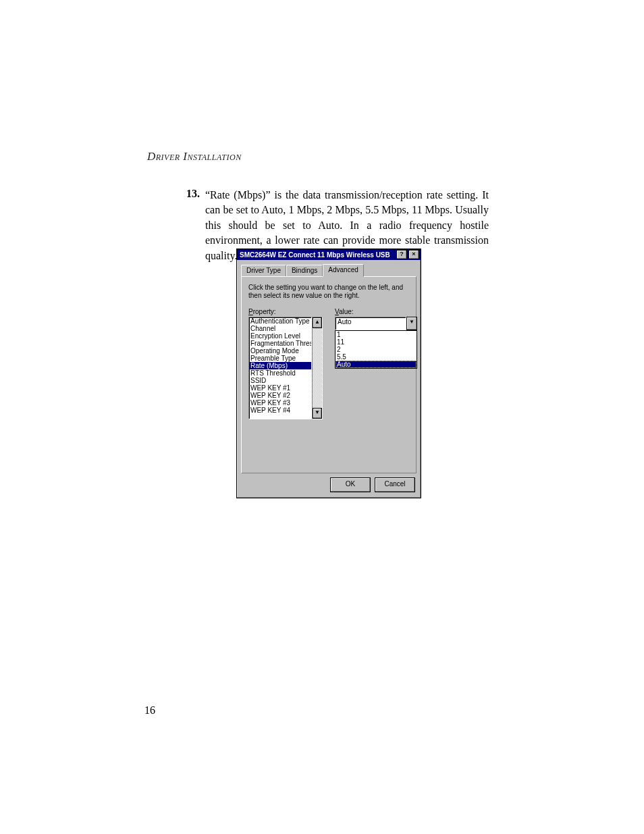 Image resolution: width=644 pixels, height=834 pixels. I want to click on tab-panel-advanced: Click the setting you want to change on …, so click(329, 375).